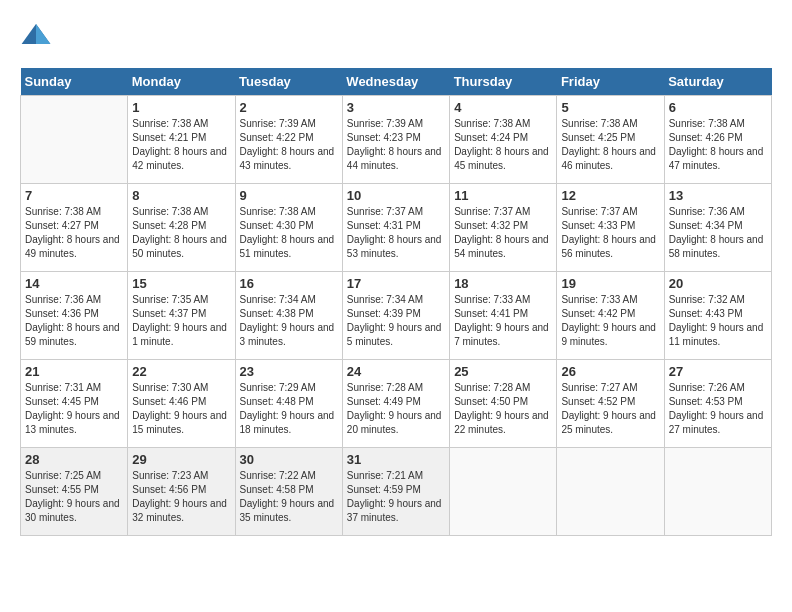 Image resolution: width=792 pixels, height=612 pixels. I want to click on day-info: Sunrise: 7:33 AMSunset: 4:41 PMDaylight:…, so click(503, 321).